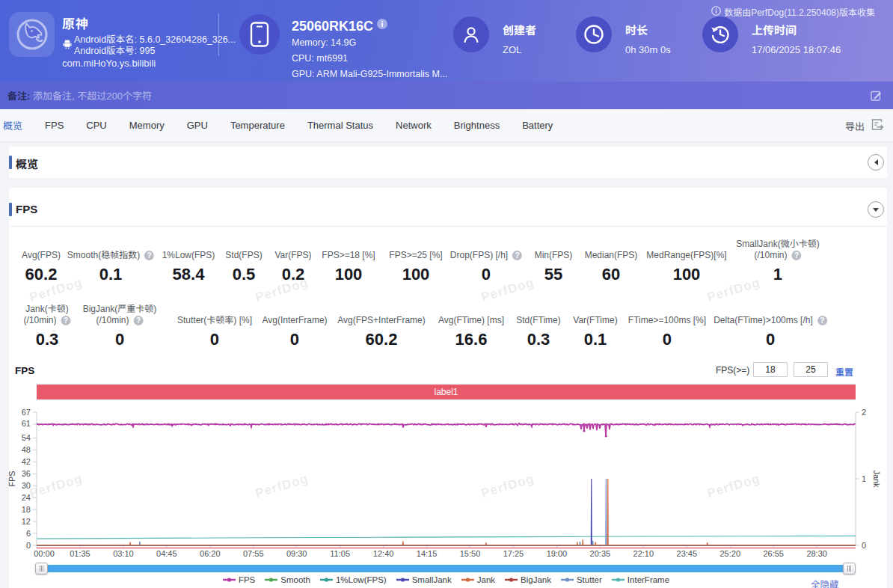 This screenshot has width=893, height=588. Describe the element at coordinates (612, 260) in the screenshot. I see `stat-median-fps-: Median(FPS)60` at that location.